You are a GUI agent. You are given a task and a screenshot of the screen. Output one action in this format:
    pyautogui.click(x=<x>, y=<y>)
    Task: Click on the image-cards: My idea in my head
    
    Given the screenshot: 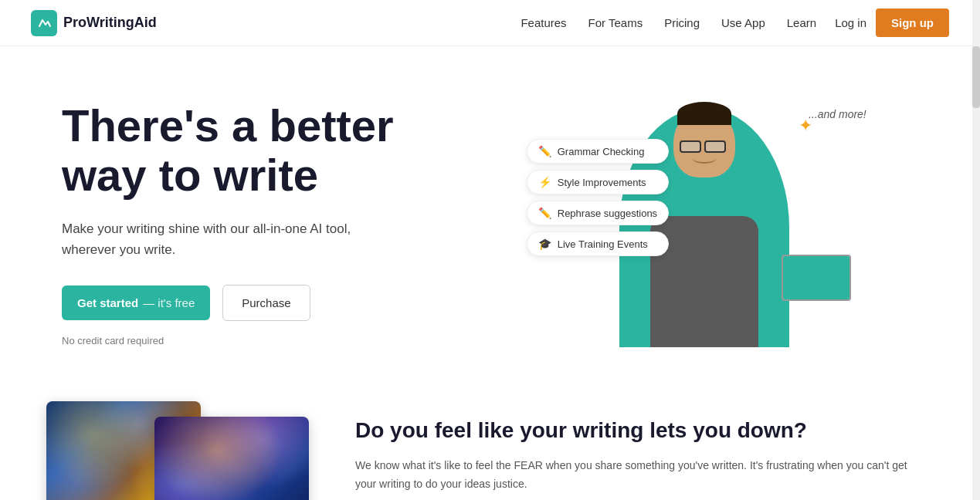 What is the action you would take?
    pyautogui.click(x=178, y=451)
    